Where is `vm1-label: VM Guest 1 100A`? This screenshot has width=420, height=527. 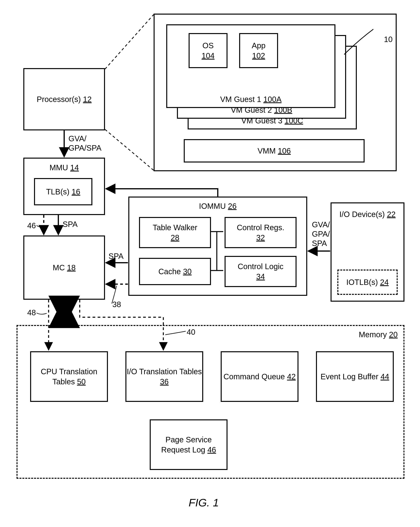 vm1-label: VM Guest 1 100A is located at coordinates (251, 99).